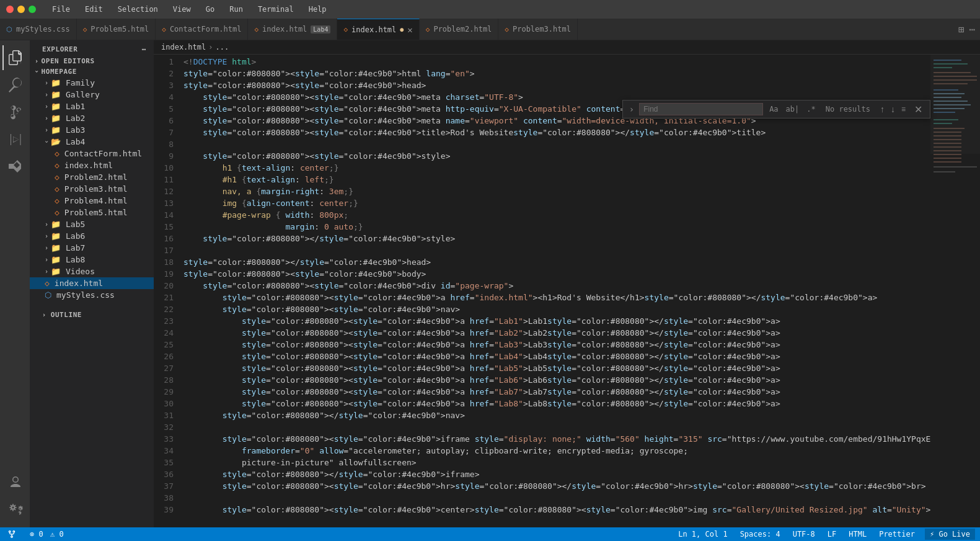 This screenshot has width=980, height=541. Describe the element at coordinates (222, 47) in the screenshot. I see `breadcrumb-path: ...` at that location.